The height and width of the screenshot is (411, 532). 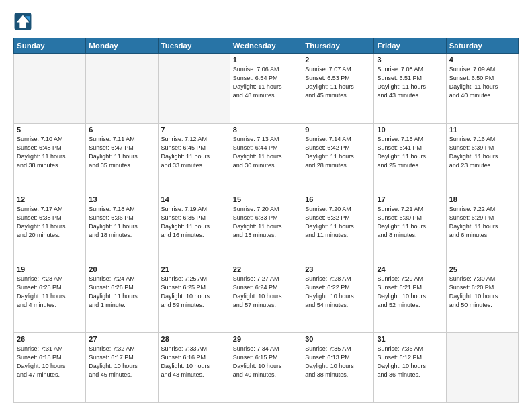 I want to click on day-info: Sunrise: 7:11 AM Sunset: 6:47 PM Dayligh…, so click(x=122, y=152).